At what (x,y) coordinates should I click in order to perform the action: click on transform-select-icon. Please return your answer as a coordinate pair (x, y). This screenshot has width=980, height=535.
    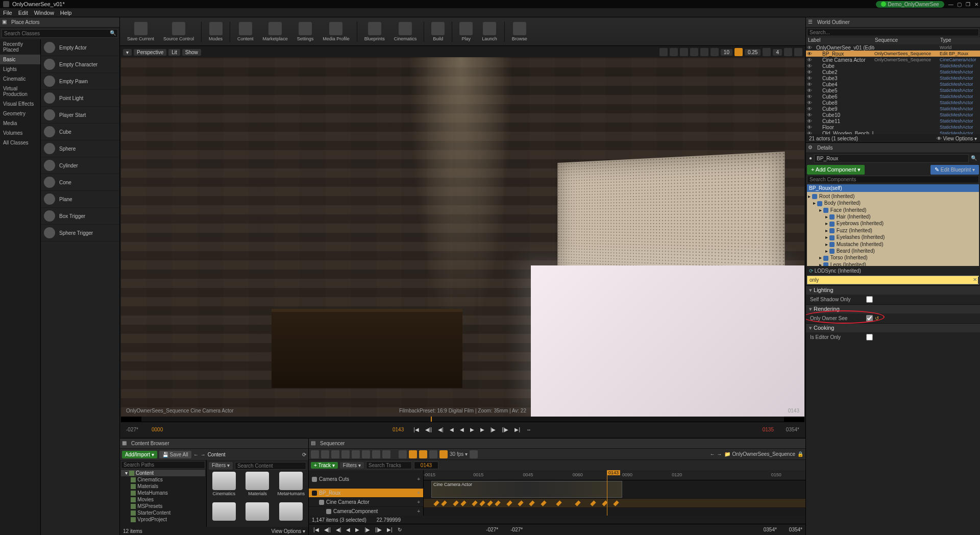
    Looking at the image, I should click on (664, 52).